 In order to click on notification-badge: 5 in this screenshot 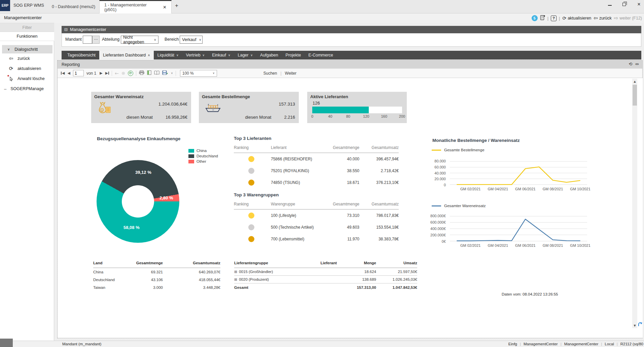, I will do `click(535, 18)`.